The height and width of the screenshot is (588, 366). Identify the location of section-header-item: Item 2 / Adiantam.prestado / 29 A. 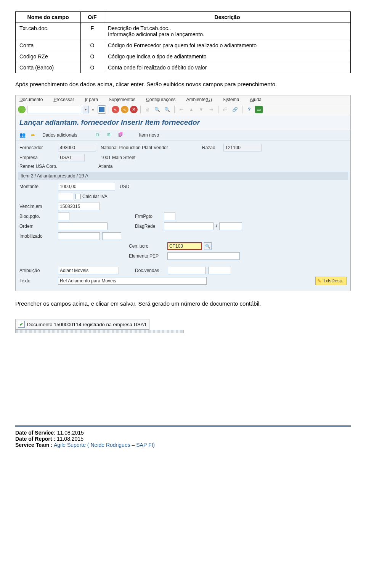
(183, 176).